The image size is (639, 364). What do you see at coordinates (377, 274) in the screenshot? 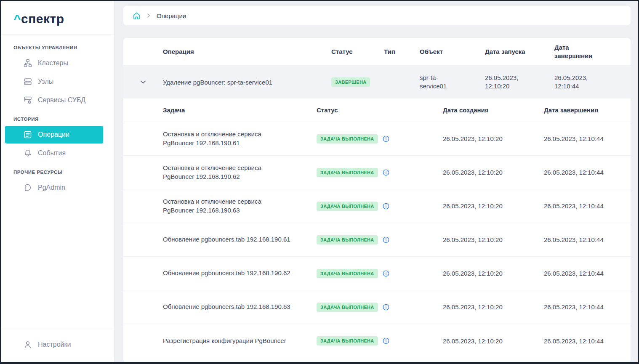
I see `task-row: Обновление pgbouncers.tab 192.168.190.62…` at bounding box center [377, 274].